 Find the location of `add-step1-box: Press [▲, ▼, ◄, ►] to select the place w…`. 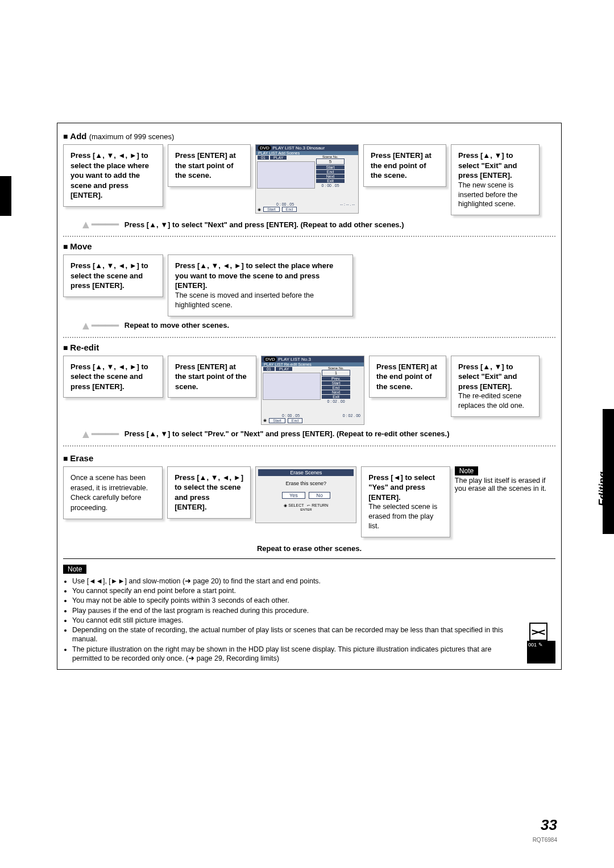

add-step1-box: Press [▲, ▼, ◄, ►] to select the place w… is located at coordinates (113, 176).